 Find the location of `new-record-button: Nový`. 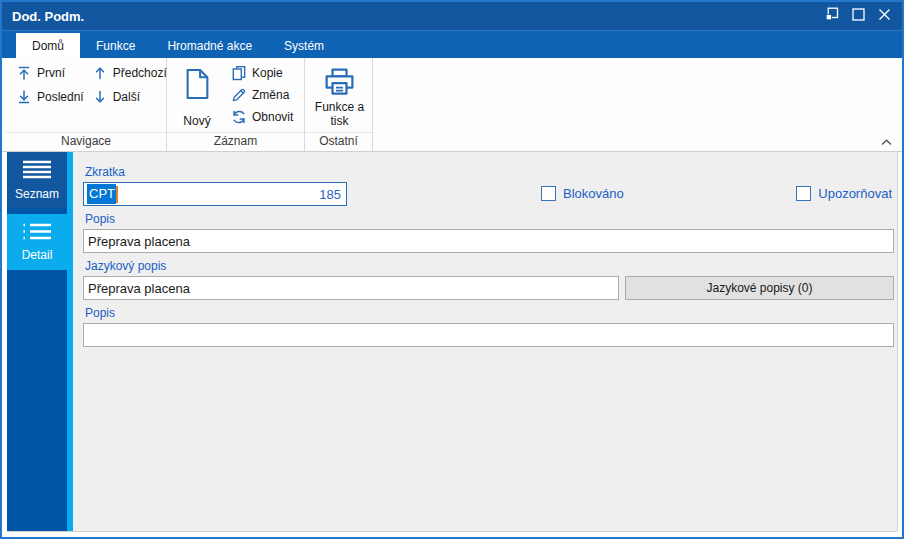

new-record-button: Nový is located at coordinates (197, 98).